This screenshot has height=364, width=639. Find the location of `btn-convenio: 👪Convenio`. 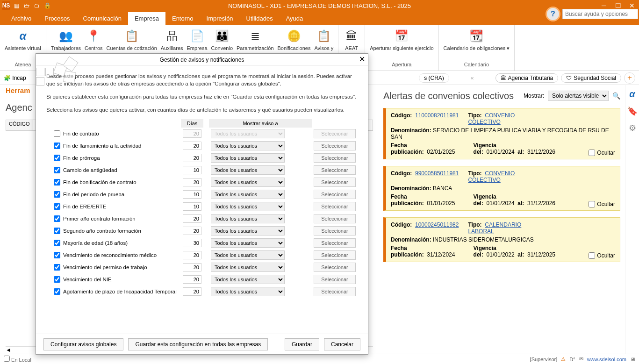

btn-convenio: 👪Convenio is located at coordinates (222, 39).